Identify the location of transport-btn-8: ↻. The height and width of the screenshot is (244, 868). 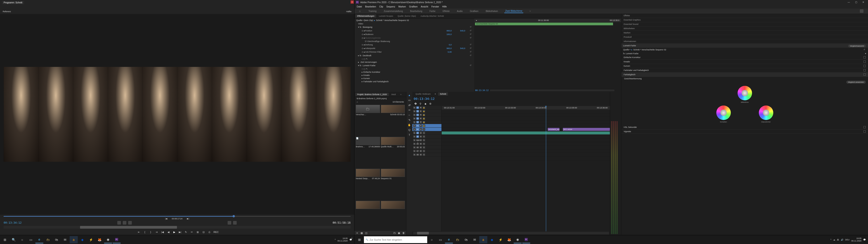
(186, 232).